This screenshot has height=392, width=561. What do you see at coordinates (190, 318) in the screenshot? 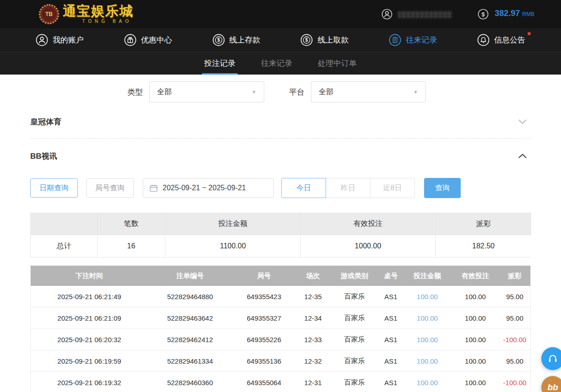
I see `order-no: 522829463642` at bounding box center [190, 318].